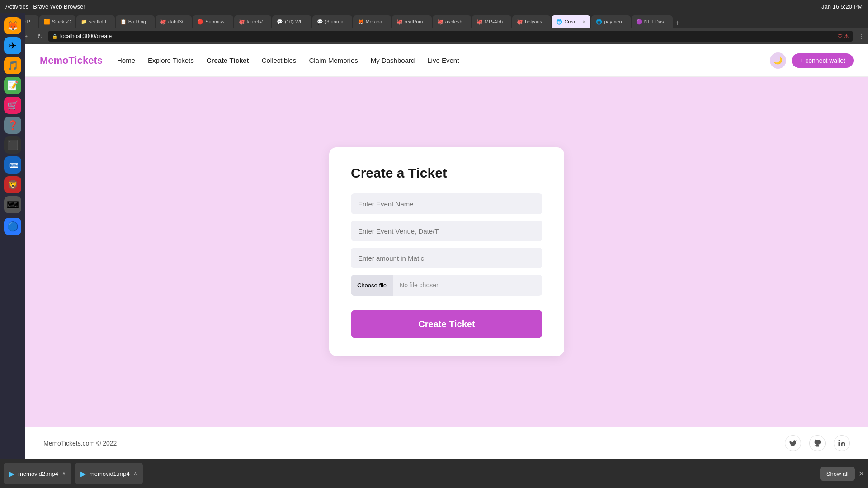 The width and height of the screenshot is (868, 488). I want to click on browser-chrome: ← → ↻ 🔒 localhost:3000/create 🛡 ⚠ ⋮, so click(434, 36).